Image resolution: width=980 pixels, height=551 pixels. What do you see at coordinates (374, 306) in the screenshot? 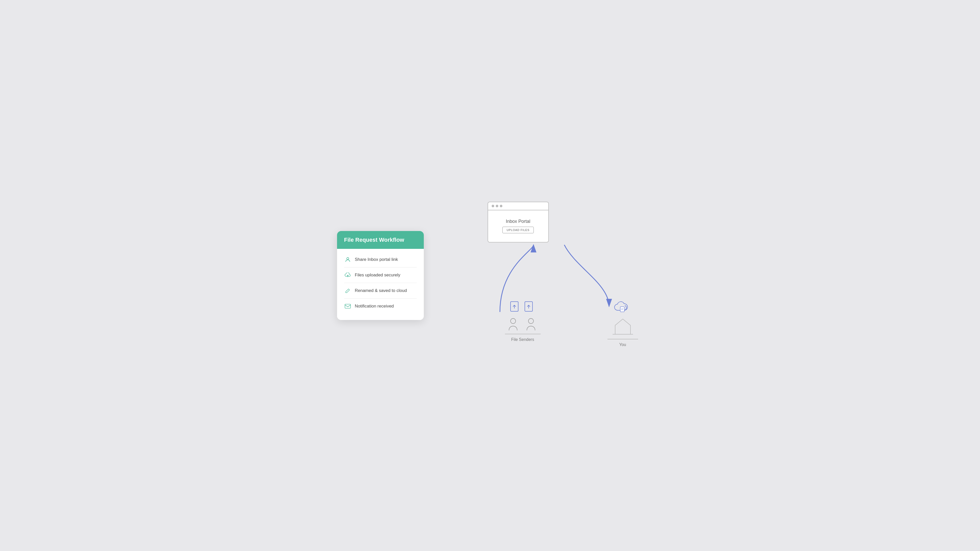
I see `notification-label: Notification received` at bounding box center [374, 306].